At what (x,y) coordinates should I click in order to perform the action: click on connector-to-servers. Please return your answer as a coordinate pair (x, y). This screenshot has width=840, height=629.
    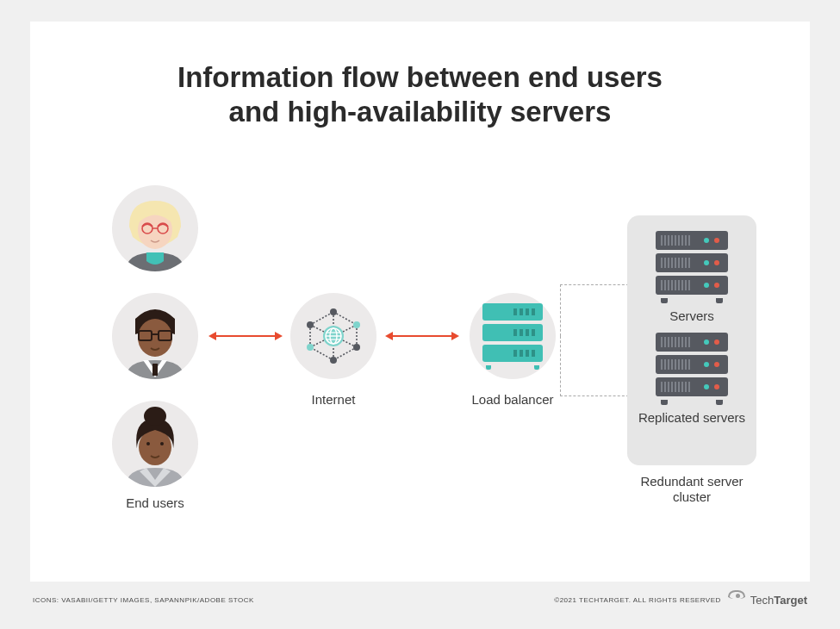
    Looking at the image, I should click on (594, 310).